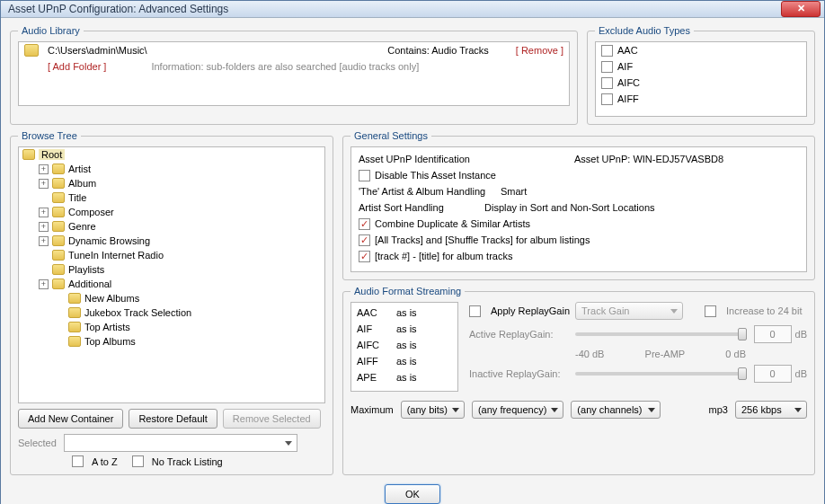 Image resolution: width=825 pixels, height=504 pixels. Describe the element at coordinates (627, 50) in the screenshot. I see `exclude-item-label: AAC` at that location.